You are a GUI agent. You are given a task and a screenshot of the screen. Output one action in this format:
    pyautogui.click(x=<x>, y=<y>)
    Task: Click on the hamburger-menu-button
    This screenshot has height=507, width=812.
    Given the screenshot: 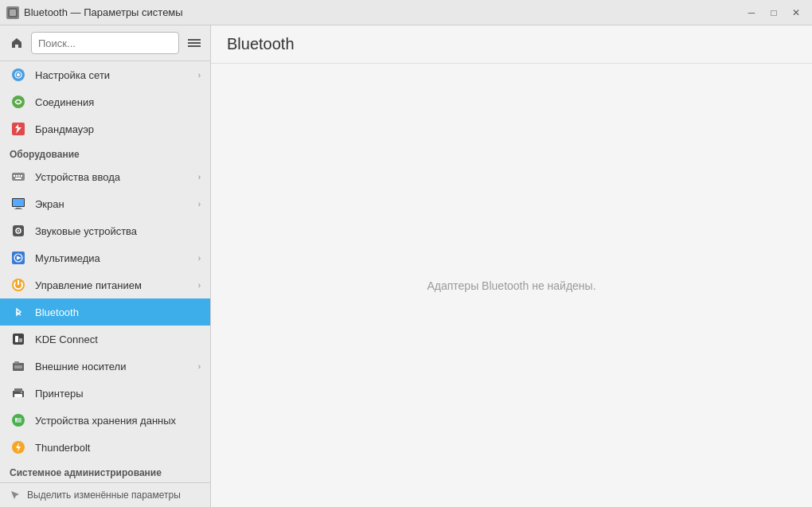 What is the action you would take?
    pyautogui.click(x=194, y=43)
    